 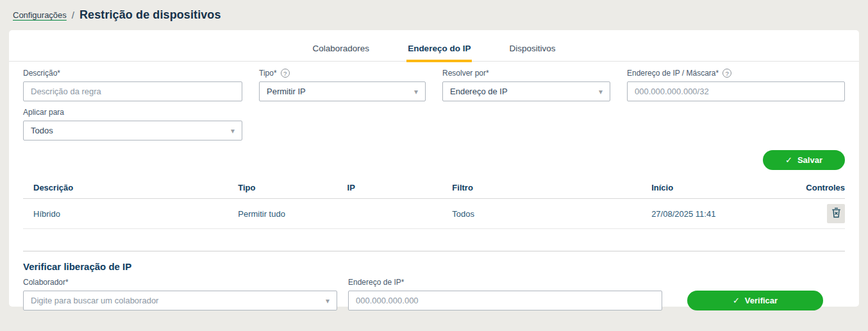 What do you see at coordinates (390, 189) in the screenshot?
I see `col-ip: IP` at bounding box center [390, 189].